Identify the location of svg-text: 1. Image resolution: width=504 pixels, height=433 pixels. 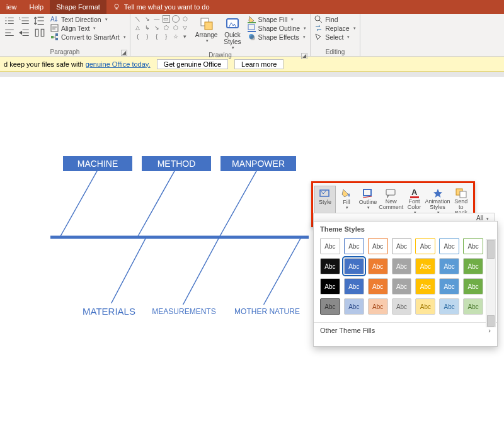
(20, 18).